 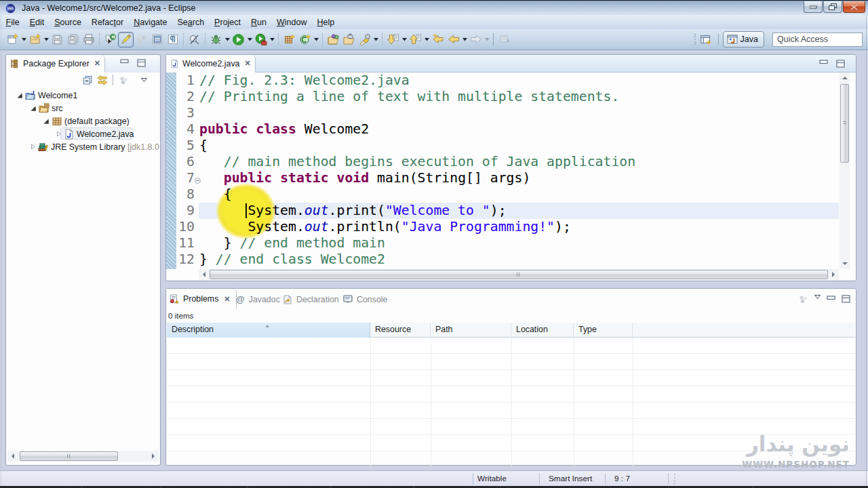 I want to click on menu-file: File, so click(x=12, y=22).